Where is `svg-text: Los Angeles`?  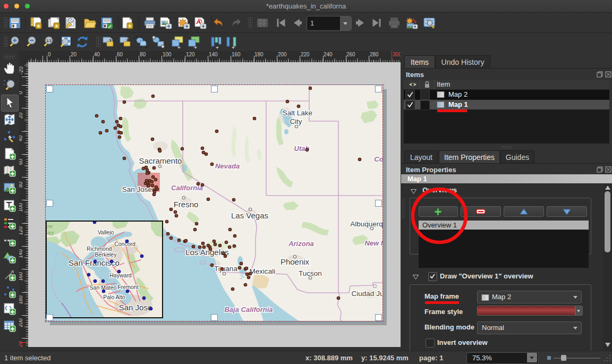 svg-text: Los Angeles is located at coordinates (207, 252).